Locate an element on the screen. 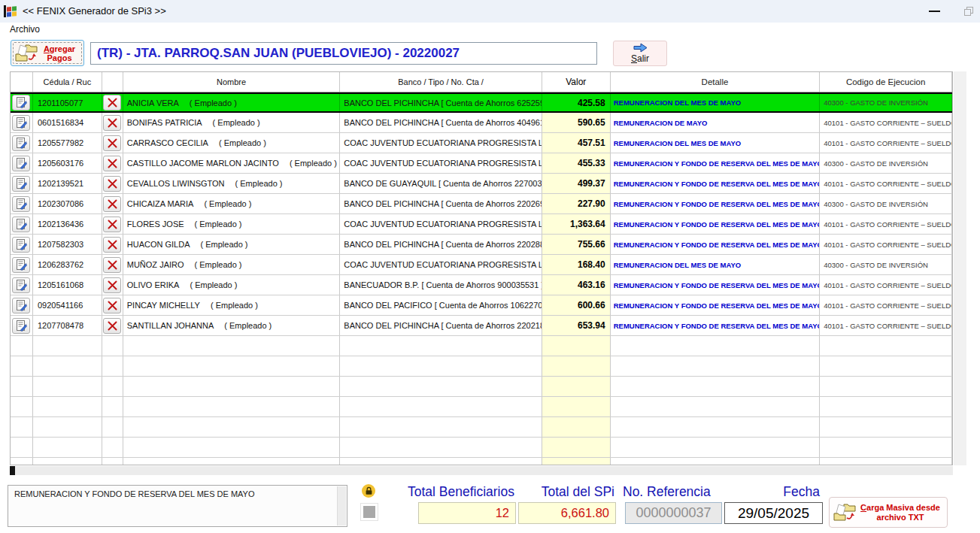 The width and height of the screenshot is (980, 533). table-row: 1206283762MUÑOZ JAIRO( Empleado )COAC JU… is located at coordinates (481, 265).